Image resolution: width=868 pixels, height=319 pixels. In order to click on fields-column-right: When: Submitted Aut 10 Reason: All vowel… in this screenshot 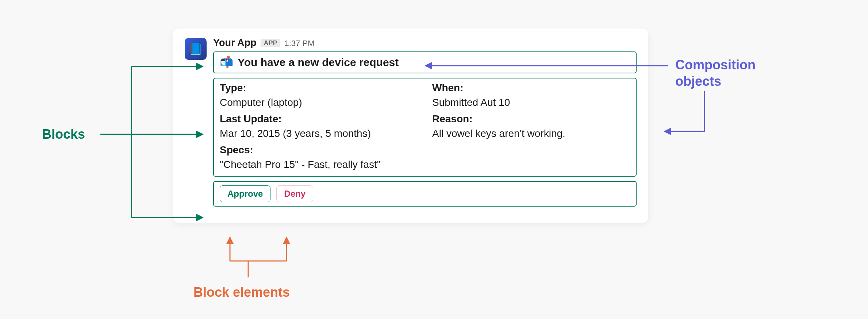, I will do `click(531, 127)`.